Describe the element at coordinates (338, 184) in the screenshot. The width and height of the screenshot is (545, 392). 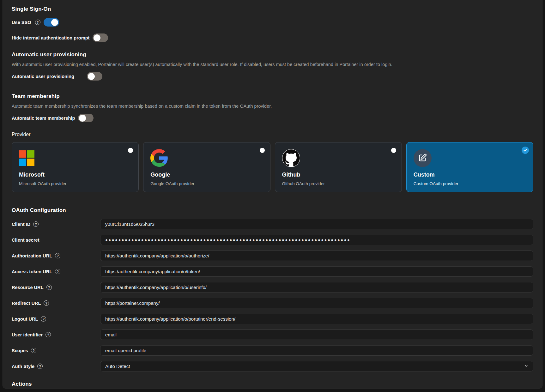
I see `provider-card-description: Github OAuth provider` at that location.